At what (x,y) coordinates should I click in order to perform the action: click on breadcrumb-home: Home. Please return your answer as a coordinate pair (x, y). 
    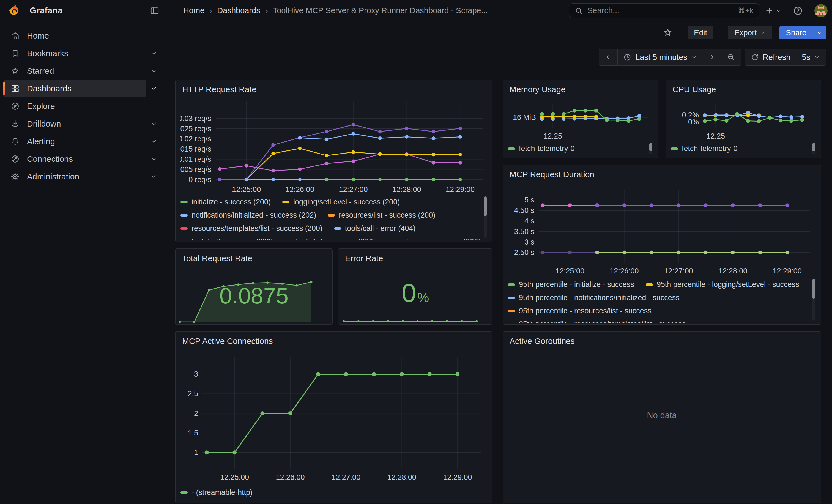
    Looking at the image, I should click on (194, 11).